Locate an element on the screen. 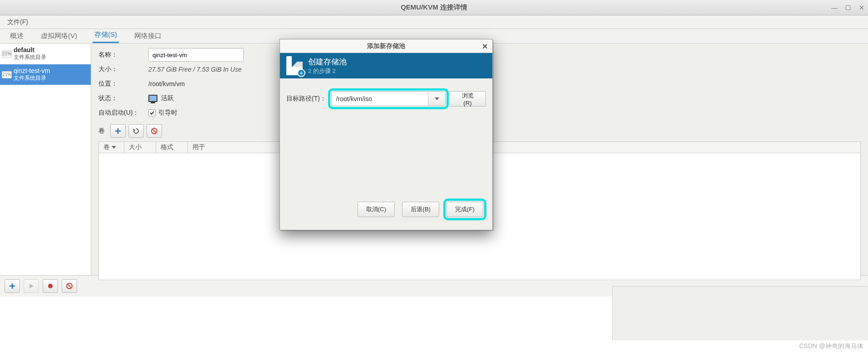 This screenshot has width=868, height=354. storage-pool-item-default: 21% default 文件系统目录 is located at coordinates (45, 54).